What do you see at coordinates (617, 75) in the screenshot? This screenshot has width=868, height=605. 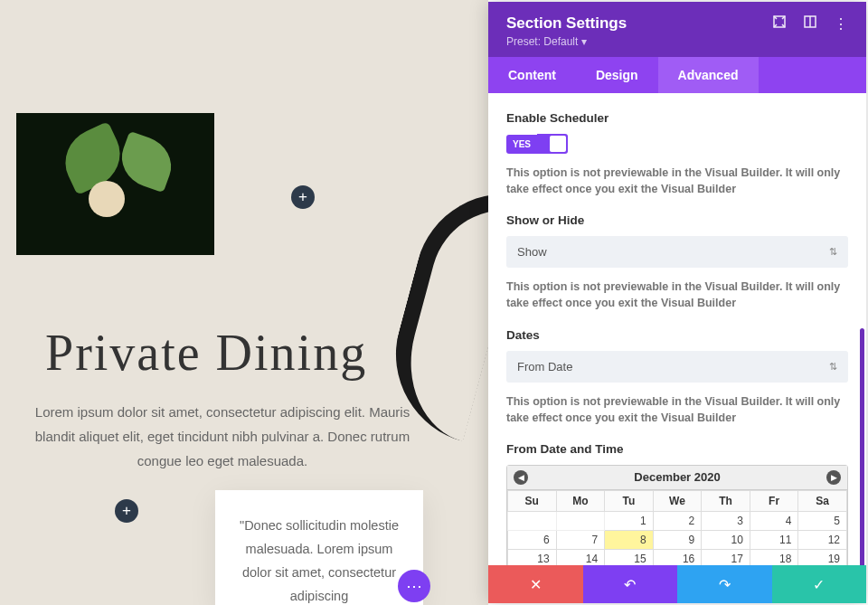 I see `tab-design: Design` at bounding box center [617, 75].